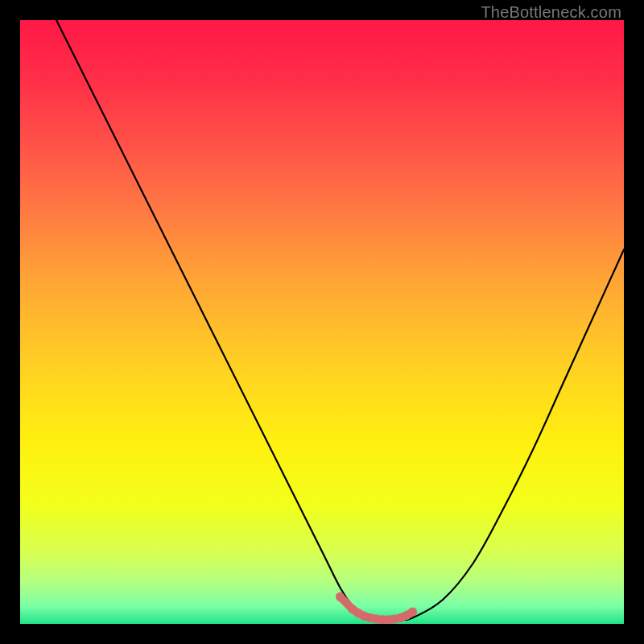  I want to click on highlight-dots, so click(377, 609).